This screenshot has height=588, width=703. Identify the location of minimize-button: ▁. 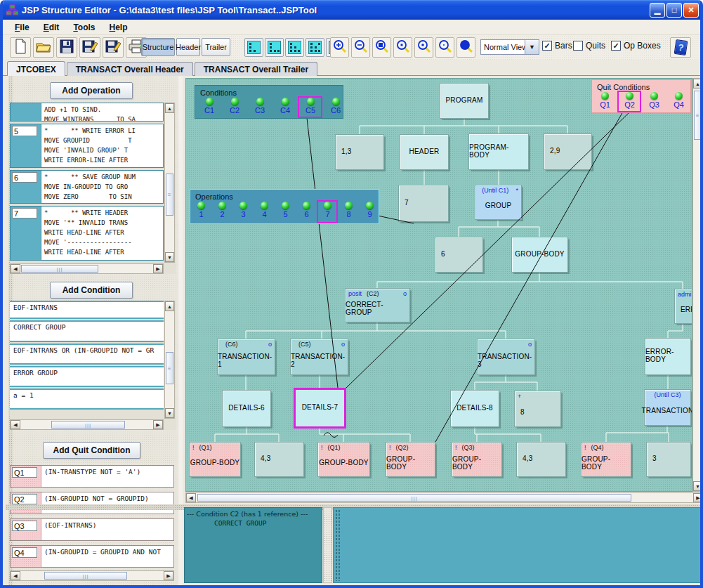
(657, 10).